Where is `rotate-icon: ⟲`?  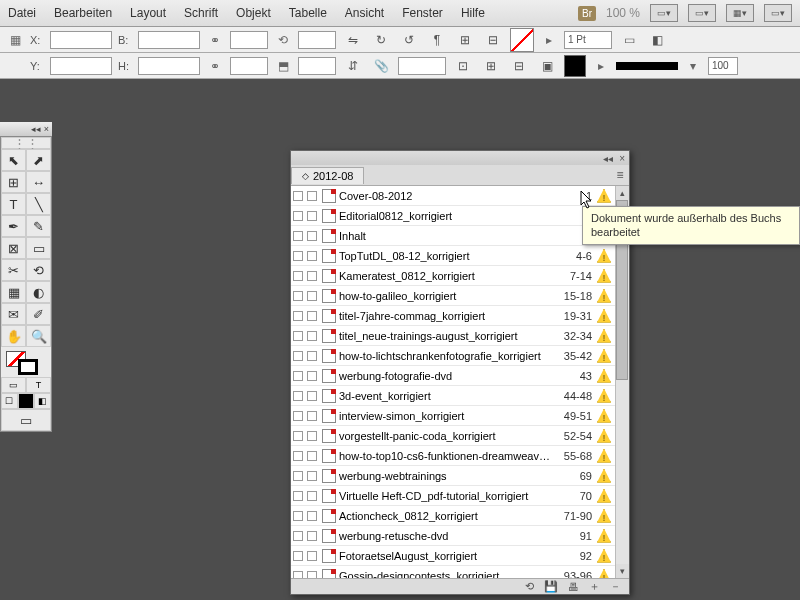 rotate-icon: ⟲ is located at coordinates (283, 40).